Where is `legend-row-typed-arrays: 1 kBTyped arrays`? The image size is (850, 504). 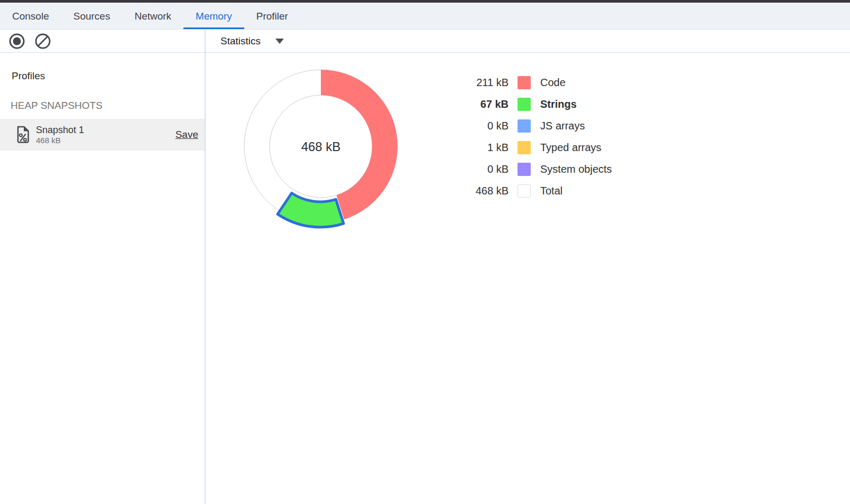
legend-row-typed-arrays: 1 kBTyped arrays is located at coordinates (529, 148).